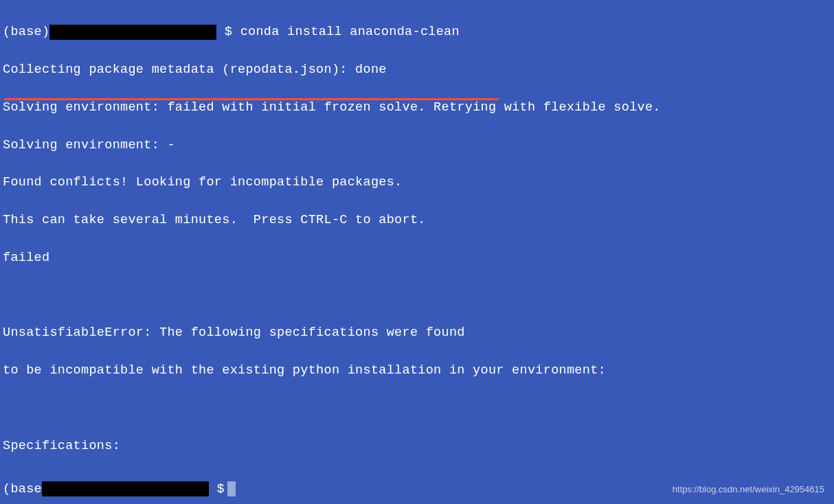 The width and height of the screenshot is (834, 504). What do you see at coordinates (749, 489) in the screenshot?
I see `watermark-text: https://blog.csdn.net/weixin_42954615` at bounding box center [749, 489].